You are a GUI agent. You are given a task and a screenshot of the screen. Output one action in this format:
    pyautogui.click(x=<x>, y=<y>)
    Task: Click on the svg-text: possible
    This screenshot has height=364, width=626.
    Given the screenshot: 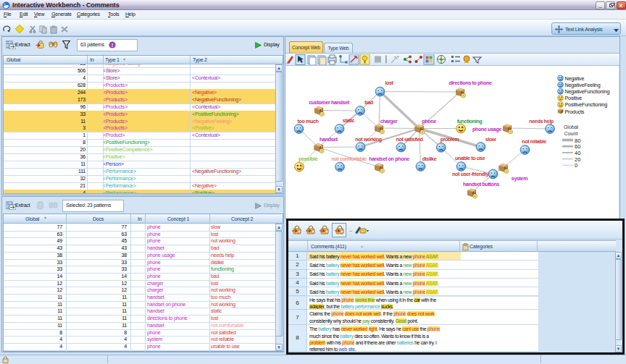 What is the action you would take?
    pyautogui.click(x=308, y=159)
    